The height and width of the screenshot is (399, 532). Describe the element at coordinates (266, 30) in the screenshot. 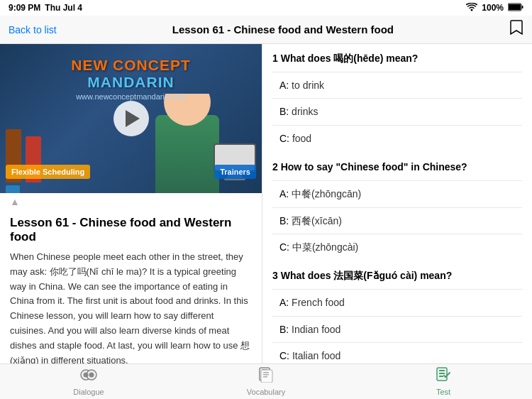

I see `nav-bar: Back to list Lesson 61 - Chinese food an…` at that location.